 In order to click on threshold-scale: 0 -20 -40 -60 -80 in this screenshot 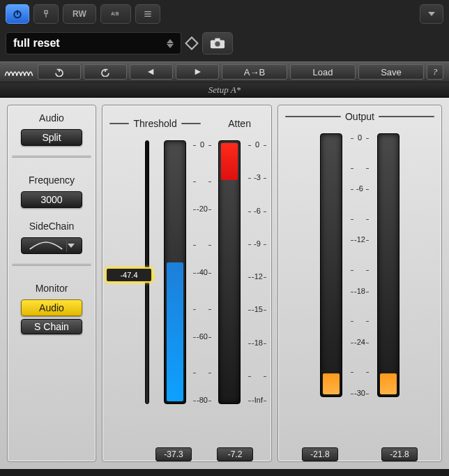, I will do `click(202, 272)`.